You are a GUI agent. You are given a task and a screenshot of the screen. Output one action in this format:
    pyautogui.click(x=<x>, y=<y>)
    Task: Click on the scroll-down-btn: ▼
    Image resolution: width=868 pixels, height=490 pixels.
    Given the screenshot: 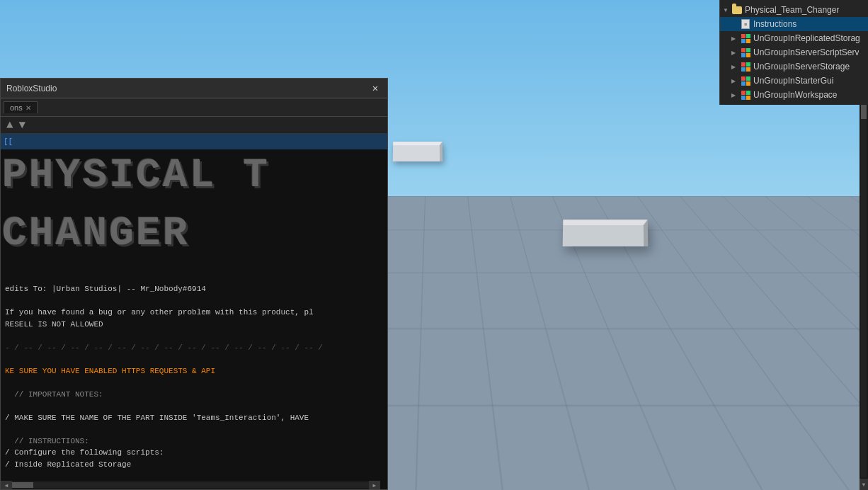 What is the action you would take?
    pyautogui.click(x=23, y=125)
    